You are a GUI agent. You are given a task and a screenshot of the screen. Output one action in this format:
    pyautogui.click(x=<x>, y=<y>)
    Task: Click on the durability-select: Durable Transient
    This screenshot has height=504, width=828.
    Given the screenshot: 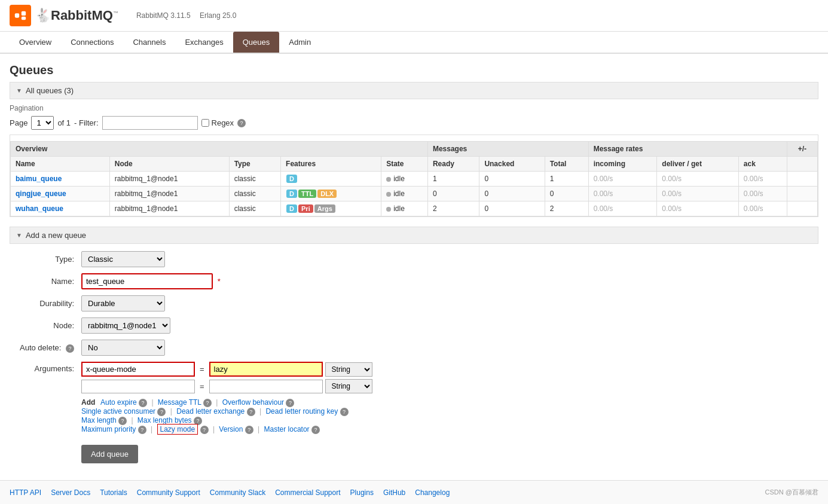 What is the action you would take?
    pyautogui.click(x=123, y=304)
    